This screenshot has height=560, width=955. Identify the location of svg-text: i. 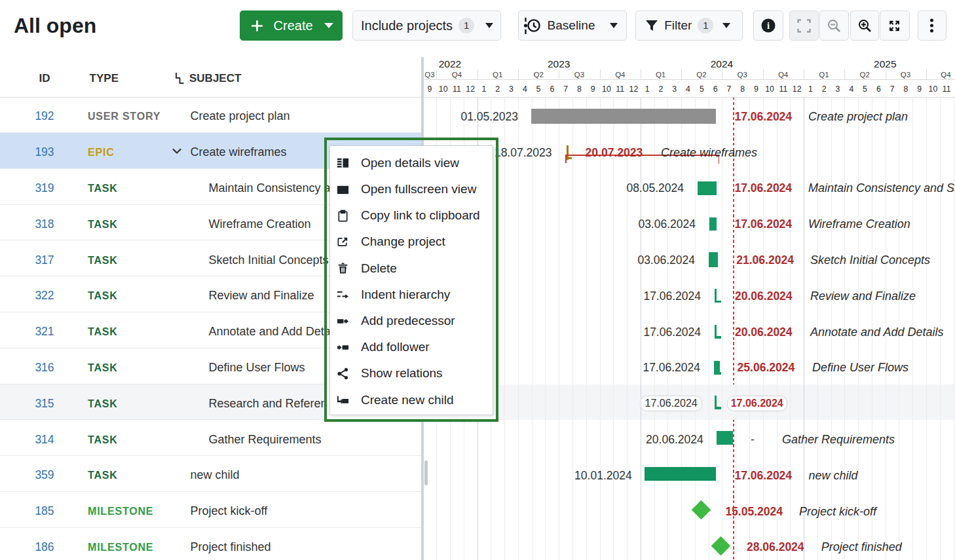
(768, 26).